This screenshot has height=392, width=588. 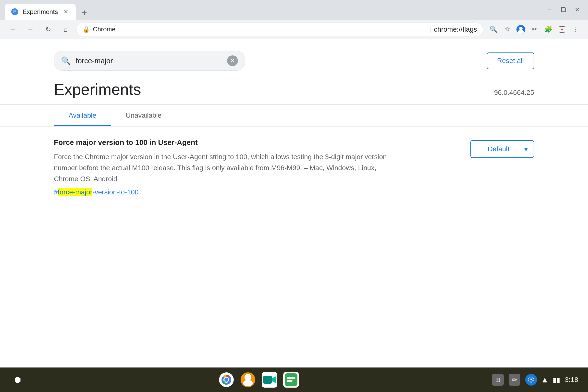 What do you see at coordinates (521, 30) in the screenshot?
I see `profile-button` at bounding box center [521, 30].